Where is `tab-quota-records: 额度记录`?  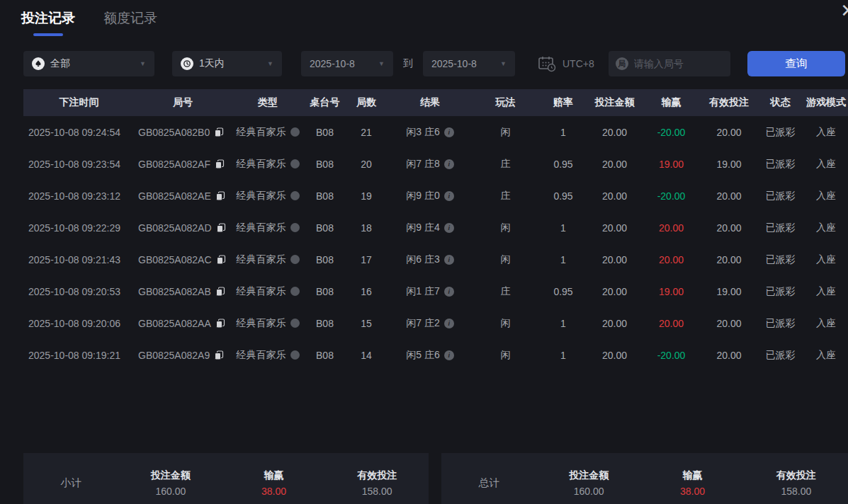
tab-quota-records: 额度记录 is located at coordinates (130, 22).